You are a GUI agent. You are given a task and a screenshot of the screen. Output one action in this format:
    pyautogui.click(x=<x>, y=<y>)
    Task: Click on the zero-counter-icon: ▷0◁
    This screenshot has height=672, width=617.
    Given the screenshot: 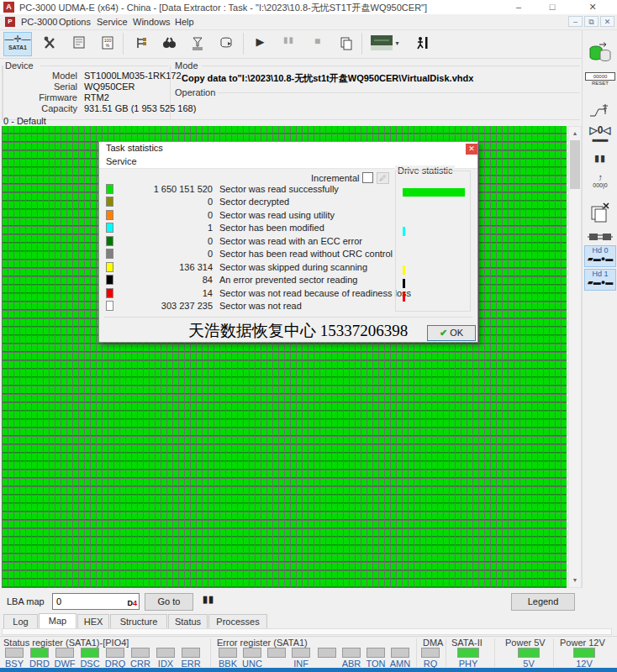 What is the action you would take?
    pyautogui.click(x=600, y=130)
    